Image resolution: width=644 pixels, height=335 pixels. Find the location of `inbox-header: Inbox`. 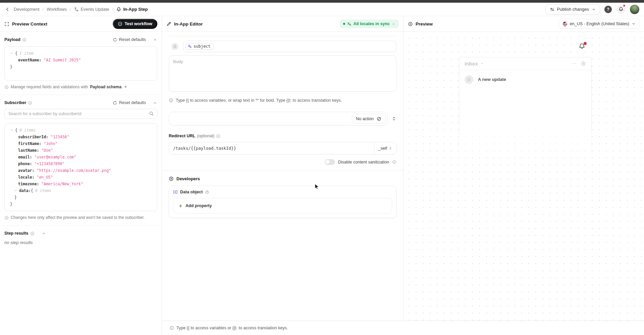

inbox-header: Inbox is located at coordinates (525, 64).